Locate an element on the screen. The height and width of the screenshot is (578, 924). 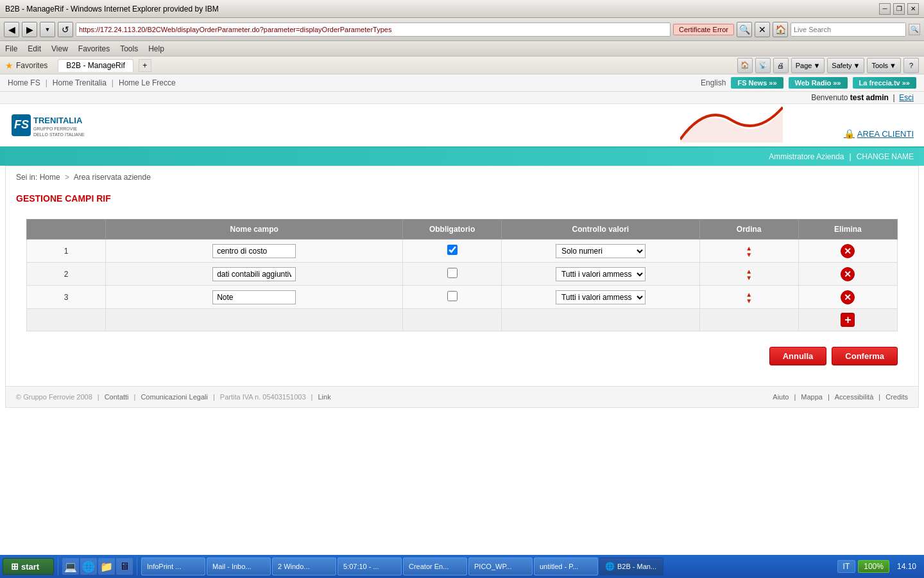
la-freccia-button: La freccia.tv »» is located at coordinates (885, 83).